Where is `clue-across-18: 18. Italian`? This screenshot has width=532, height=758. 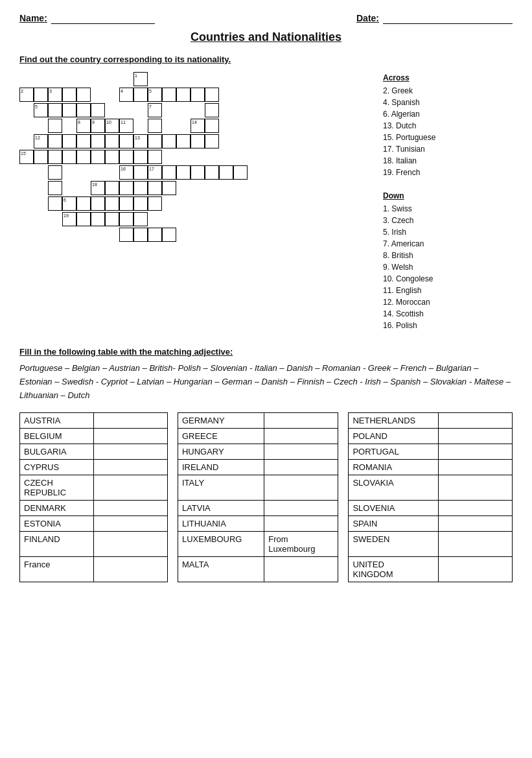
clue-across-18: 18. Italian is located at coordinates (448, 161).